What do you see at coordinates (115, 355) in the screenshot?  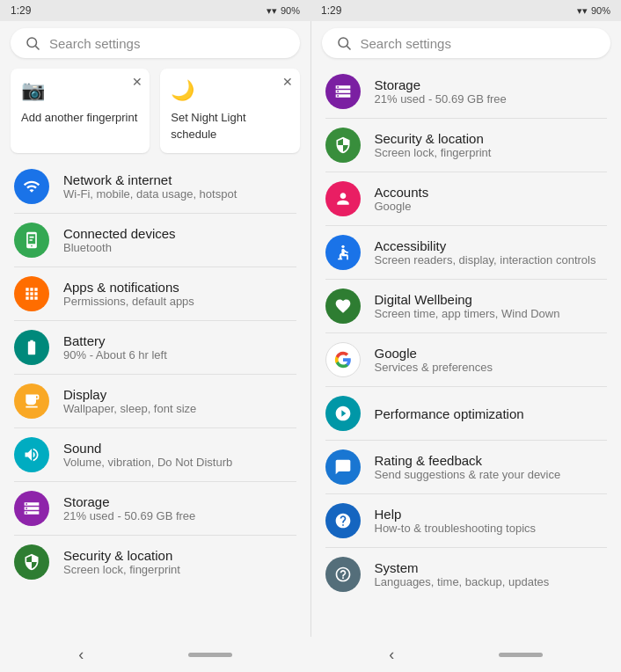 I see `setting-subtitle-left-3: 90% - About 6 hr left` at bounding box center [115, 355].